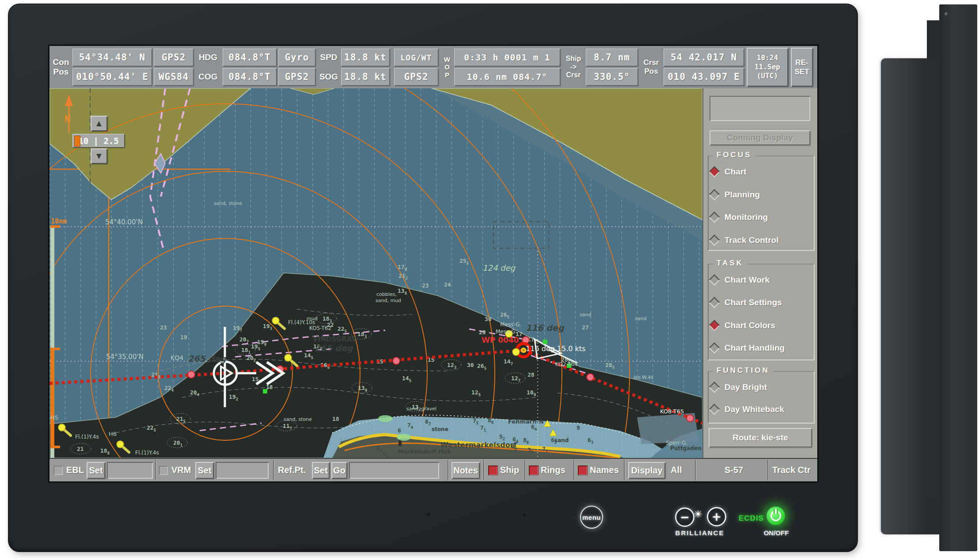  What do you see at coordinates (776, 516) in the screenshot?
I see `power-button` at bounding box center [776, 516].